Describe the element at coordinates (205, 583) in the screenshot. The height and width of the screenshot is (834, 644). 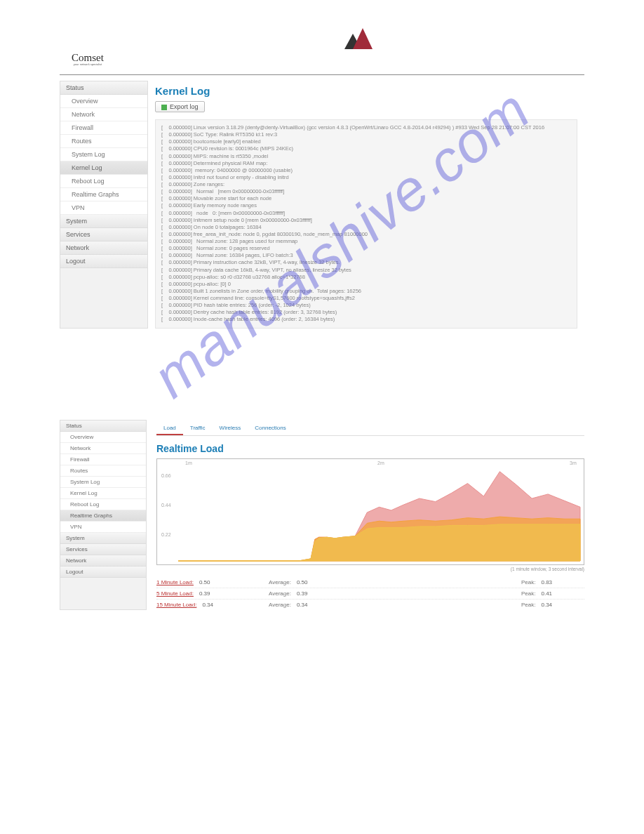
I see `stat-value: 0.50` at that location.